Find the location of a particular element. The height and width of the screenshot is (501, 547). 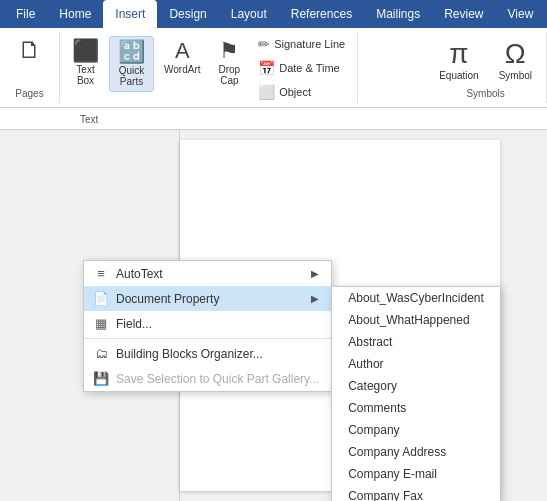

drop-cap-label: Drop Cap is located at coordinates (230, 75).